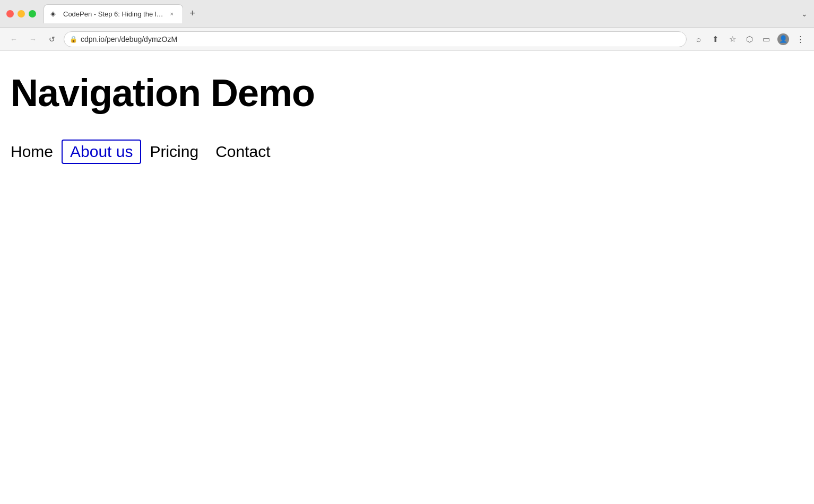 This screenshot has height=504, width=814. I want to click on nav-right-icons: ⌕ ⬆ ☆ ⬡ ▭ 👤 ⋮, so click(749, 39).